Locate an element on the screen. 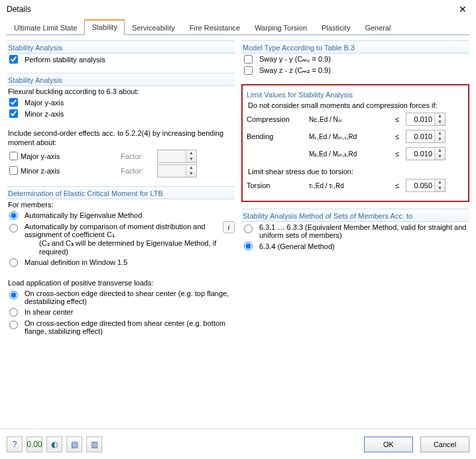 This screenshot has height=459, width=476. bending-z-spinner: ▲▼ is located at coordinates (426, 154).